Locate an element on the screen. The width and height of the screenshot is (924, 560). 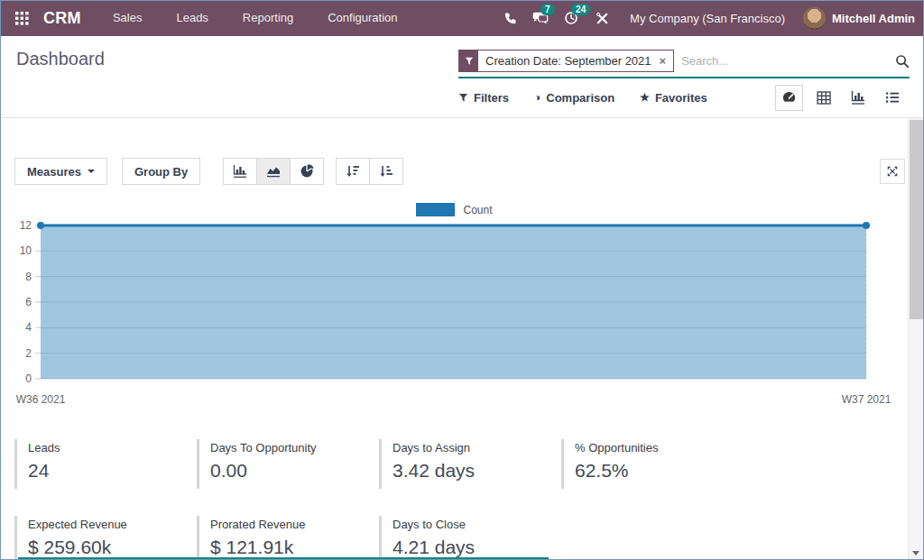
wrench-icon is located at coordinates (603, 18).